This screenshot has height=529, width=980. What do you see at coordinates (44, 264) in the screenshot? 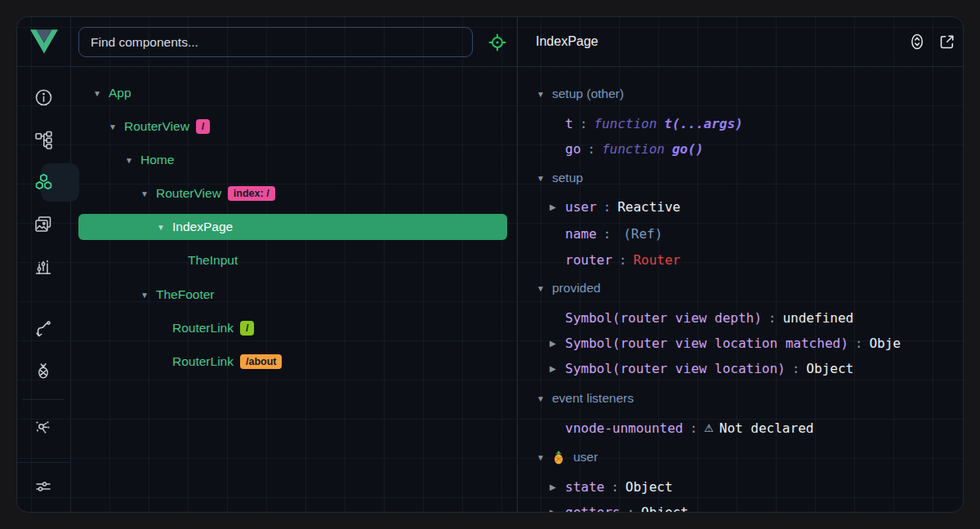
I see `icon-rail` at bounding box center [44, 264].